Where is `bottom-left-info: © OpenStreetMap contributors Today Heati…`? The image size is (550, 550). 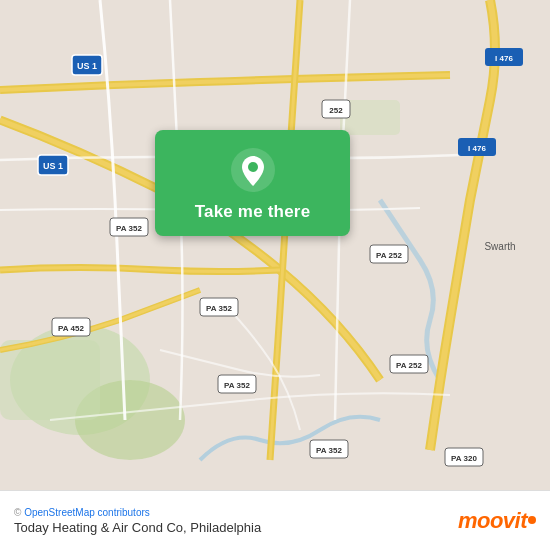 bottom-left-info: © OpenStreetMap contributors Today Heati… is located at coordinates (138, 521).